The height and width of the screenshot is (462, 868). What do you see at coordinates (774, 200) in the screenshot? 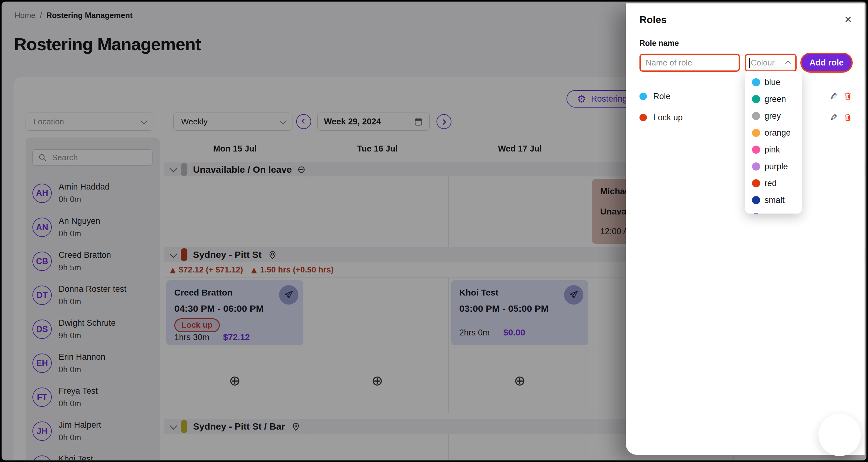
I see `colour-option: smalt` at bounding box center [774, 200].